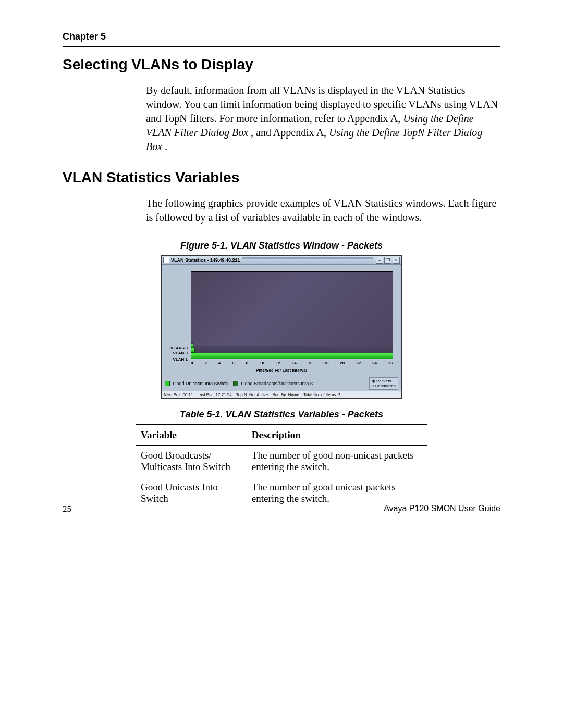 This screenshot has width=563, height=728. I want to click on x-tick: 18, so click(326, 363).